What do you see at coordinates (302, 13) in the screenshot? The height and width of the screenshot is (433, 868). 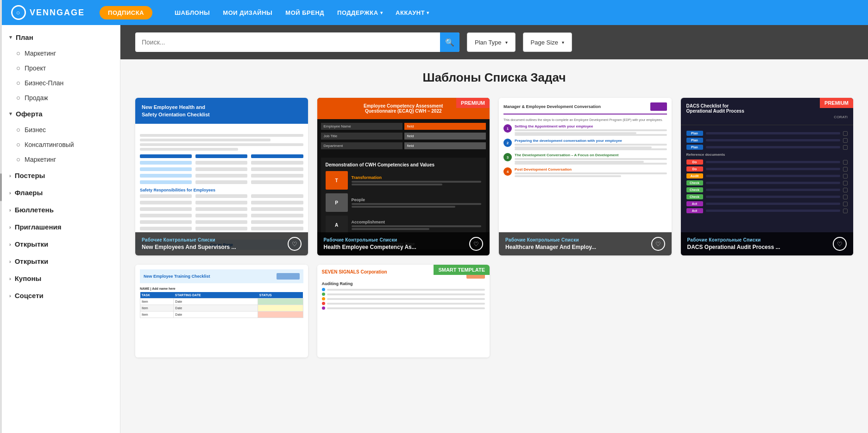 I see `nav-links: ШАБЛОНЫ МОИ ДИЗАЙНЫ МОЙ БРЕНД ПОДДЕРЖКА …` at bounding box center [302, 13].